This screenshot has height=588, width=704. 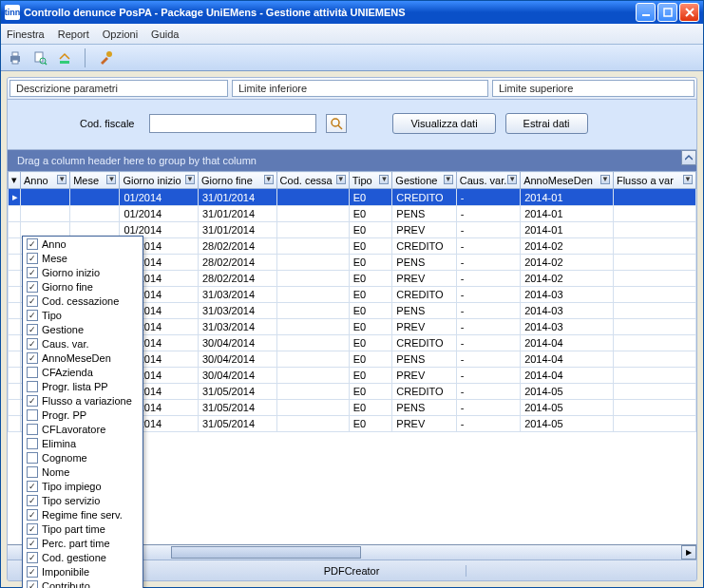 I want to click on table-row: 01/201431/01/2014E0PENS-2014-01, so click(x=352, y=215).